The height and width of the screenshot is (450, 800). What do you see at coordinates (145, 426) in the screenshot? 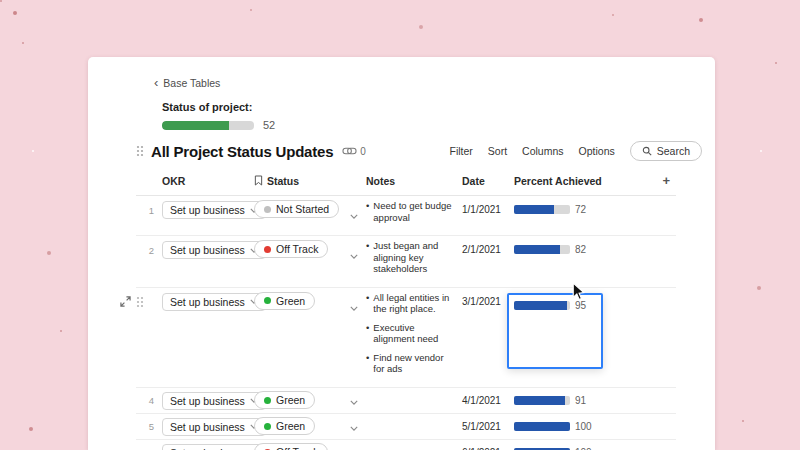
I see `row-number: 5` at bounding box center [145, 426].